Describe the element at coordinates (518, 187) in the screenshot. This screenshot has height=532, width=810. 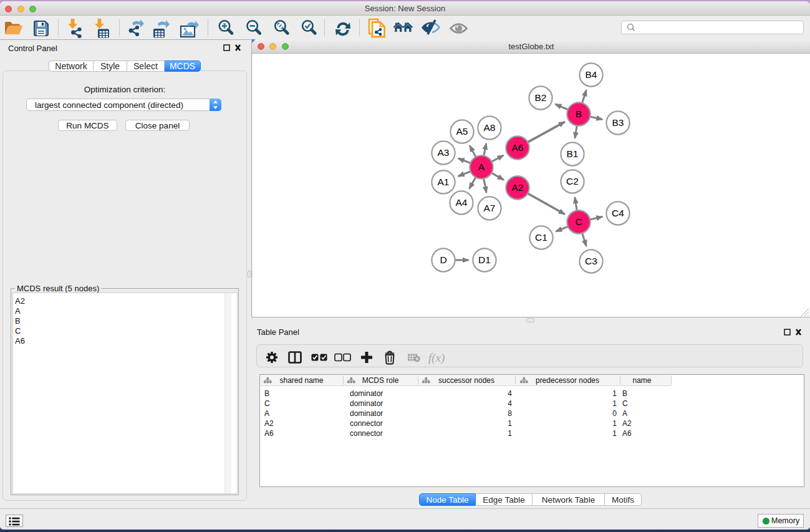
I see `svg-text: A2` at that location.